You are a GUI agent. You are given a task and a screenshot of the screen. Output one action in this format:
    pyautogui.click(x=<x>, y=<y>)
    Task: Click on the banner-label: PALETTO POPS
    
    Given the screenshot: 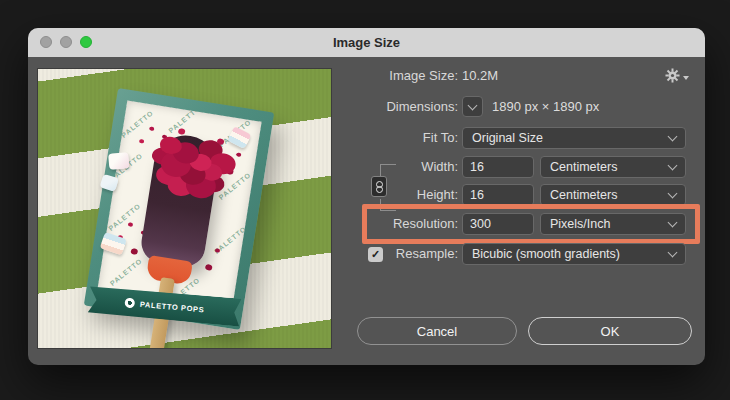 What is the action you would take?
    pyautogui.click(x=172, y=306)
    